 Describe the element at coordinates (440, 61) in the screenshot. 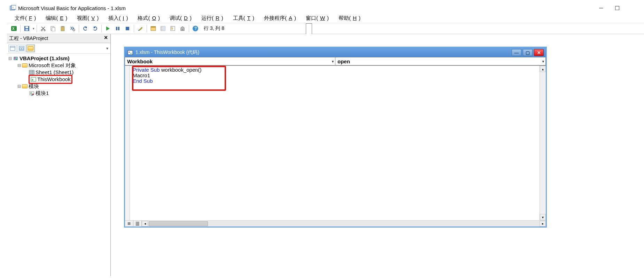

I see `procedure-combo: open▾` at that location.